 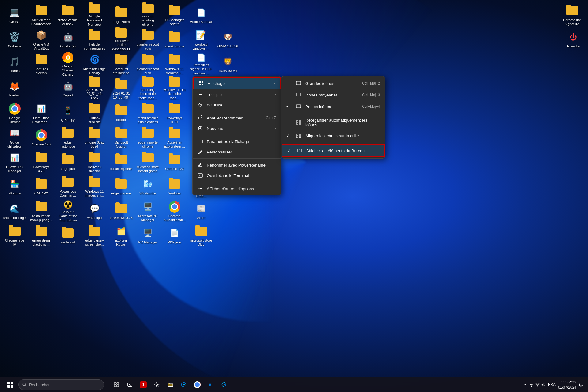 I want to click on taskbar-edge, so click(x=184, y=385).